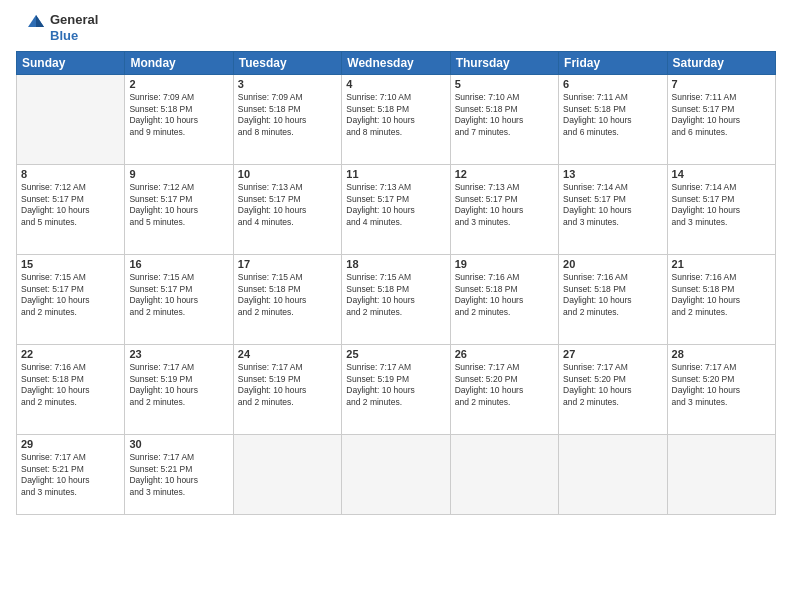 This screenshot has width=792, height=612. Describe the element at coordinates (613, 64) in the screenshot. I see `col-friday: Friday` at that location.